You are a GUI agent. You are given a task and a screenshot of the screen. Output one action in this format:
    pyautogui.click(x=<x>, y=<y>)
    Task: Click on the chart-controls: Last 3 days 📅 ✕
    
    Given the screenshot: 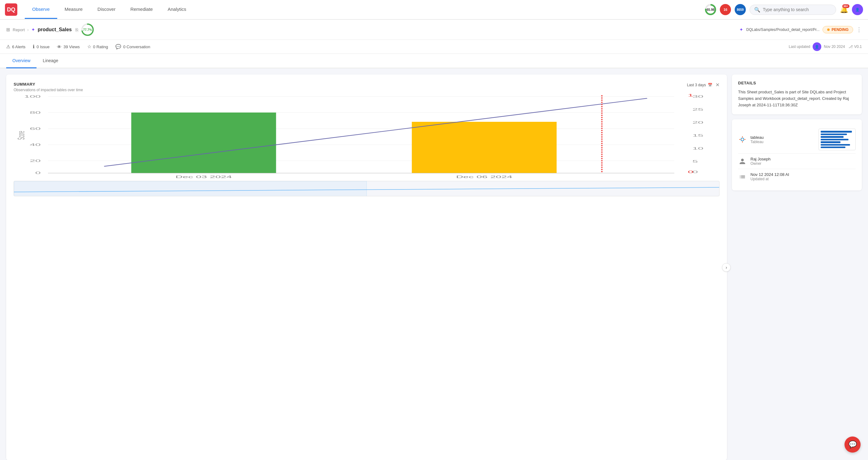 What is the action you would take?
    pyautogui.click(x=703, y=85)
    